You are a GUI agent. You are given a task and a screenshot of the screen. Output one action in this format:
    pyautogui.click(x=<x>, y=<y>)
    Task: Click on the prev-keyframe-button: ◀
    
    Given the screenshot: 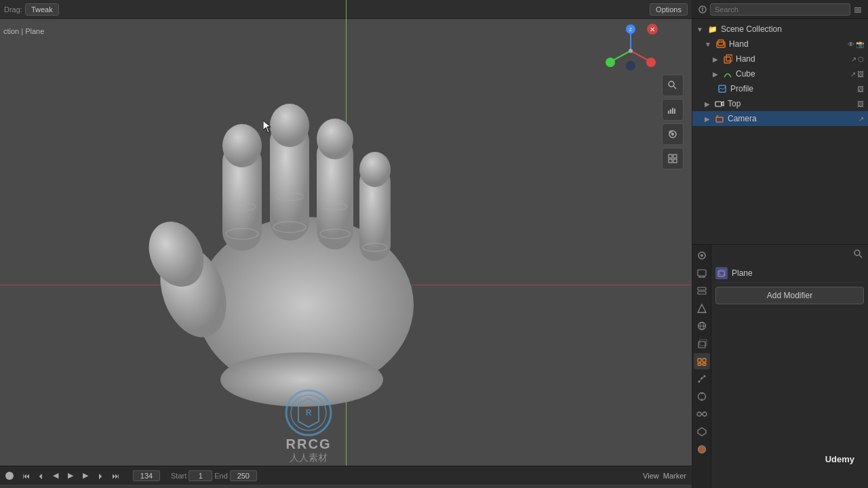 What is the action you would take?
    pyautogui.click(x=56, y=476)
    